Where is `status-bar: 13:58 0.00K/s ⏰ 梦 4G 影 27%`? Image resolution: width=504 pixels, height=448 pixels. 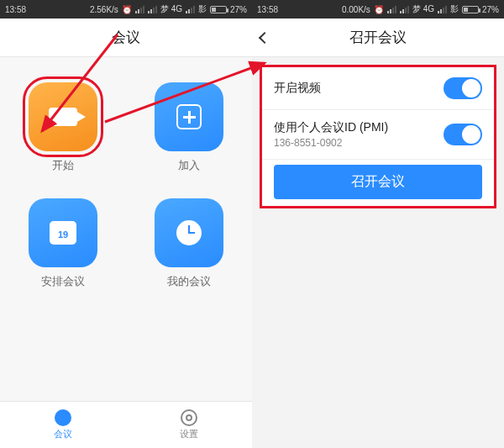
status-bar: 13:58 0.00K/s ⏰ 梦 4G 影 27% is located at coordinates (378, 9).